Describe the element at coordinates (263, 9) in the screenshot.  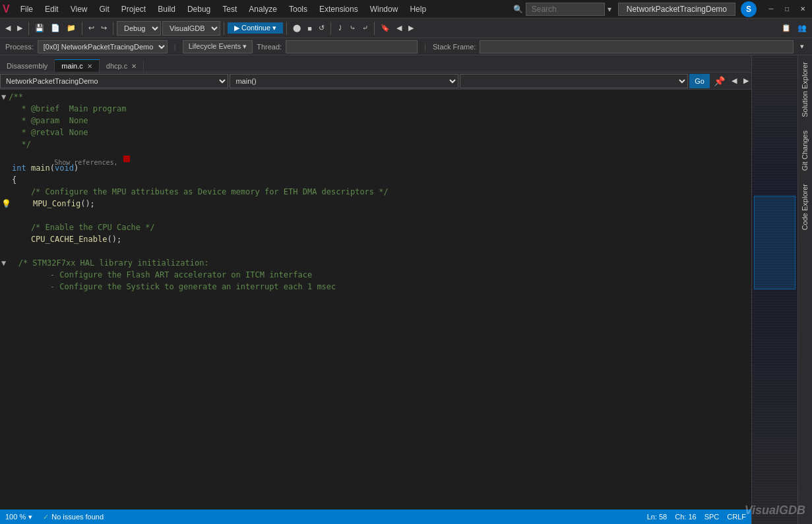
I see `menu-analyze: Analyze` at that location.